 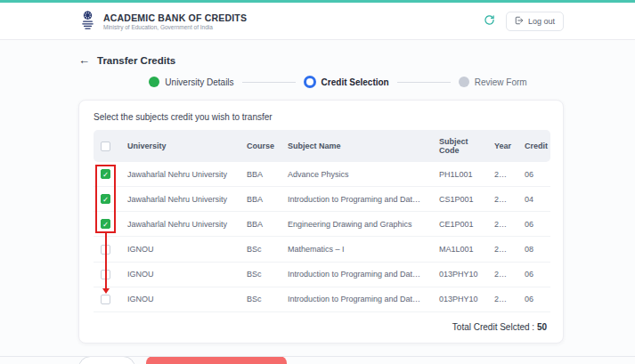 I want to click on step-review-form: Review Form, so click(x=493, y=82).